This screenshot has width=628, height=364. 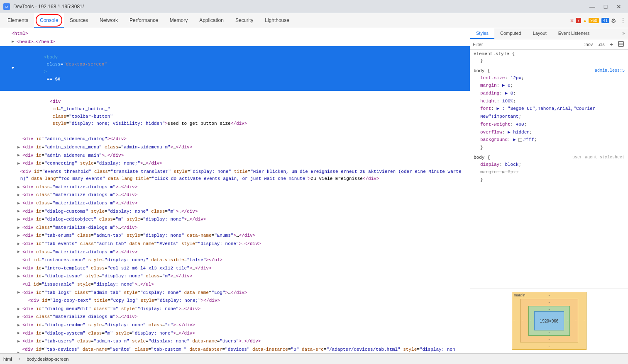 What do you see at coordinates (49, 21) in the screenshot?
I see `tab-console: Console` at bounding box center [49, 21].